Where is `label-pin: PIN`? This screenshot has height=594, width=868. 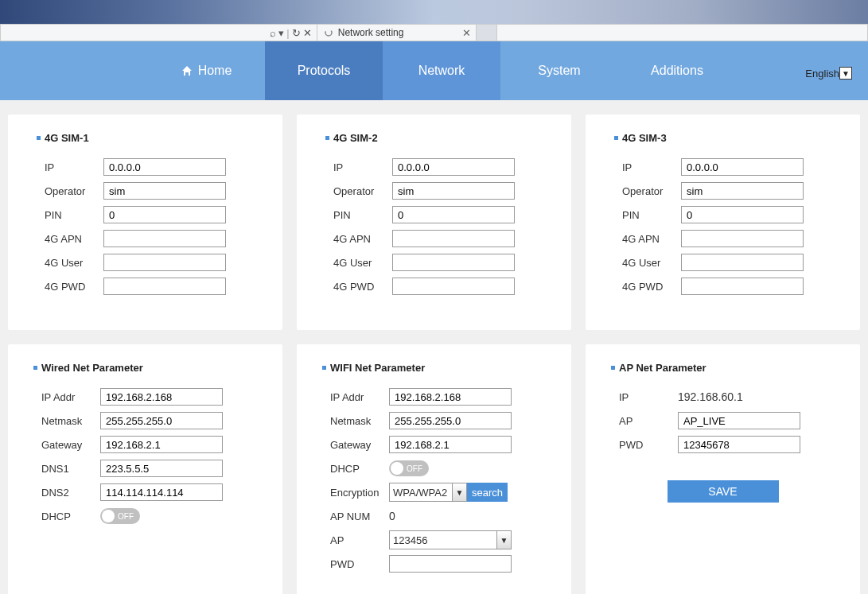 label-pin: PIN is located at coordinates (74, 215).